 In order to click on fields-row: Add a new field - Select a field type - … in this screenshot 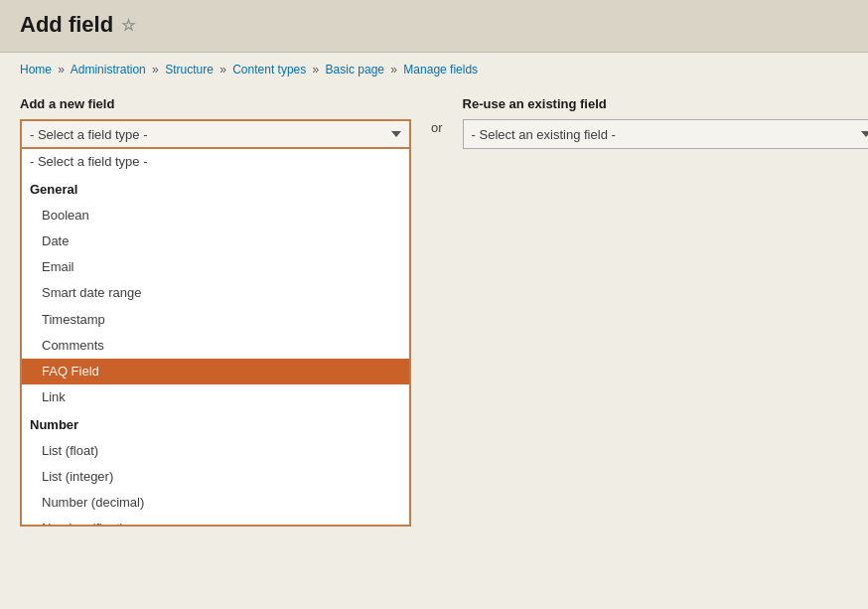, I will do `click(434, 123)`.